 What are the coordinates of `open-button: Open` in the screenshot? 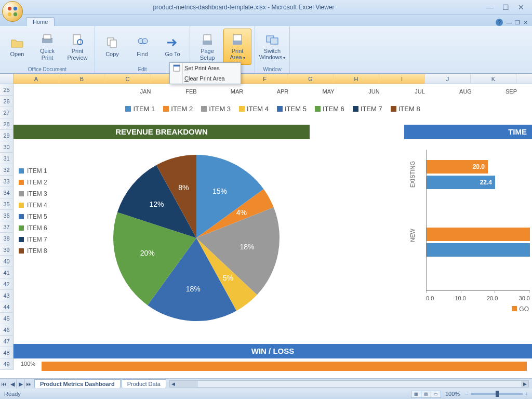 It's located at (17, 47).